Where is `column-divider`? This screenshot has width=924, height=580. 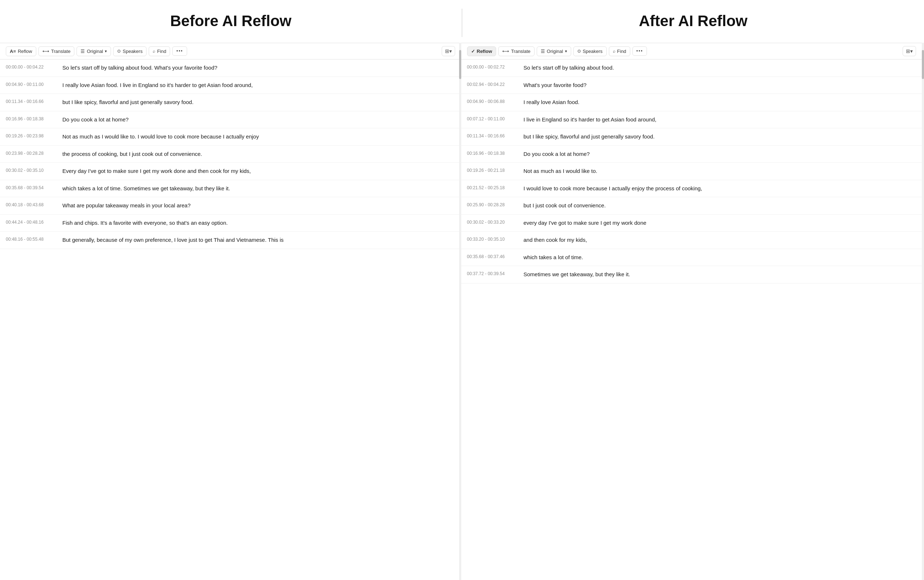 column-divider is located at coordinates (461, 311).